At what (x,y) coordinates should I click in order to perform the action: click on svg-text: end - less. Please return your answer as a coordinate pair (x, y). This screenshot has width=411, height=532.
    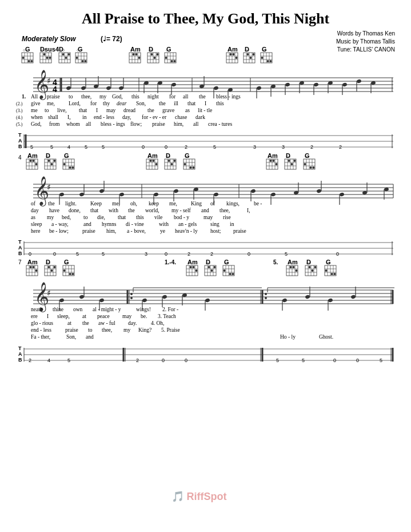
    Looking at the image, I should click on (41, 330).